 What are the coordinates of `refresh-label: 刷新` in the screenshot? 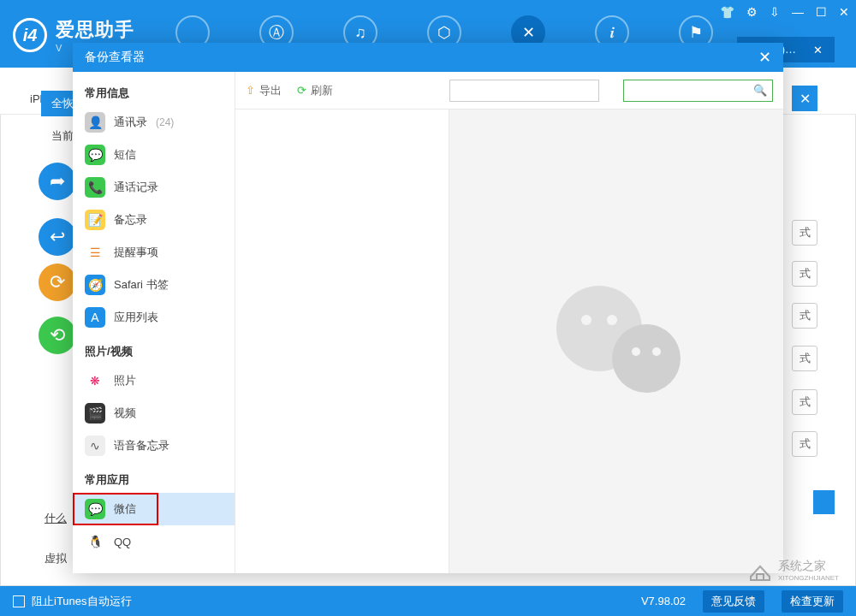 It's located at (322, 91).